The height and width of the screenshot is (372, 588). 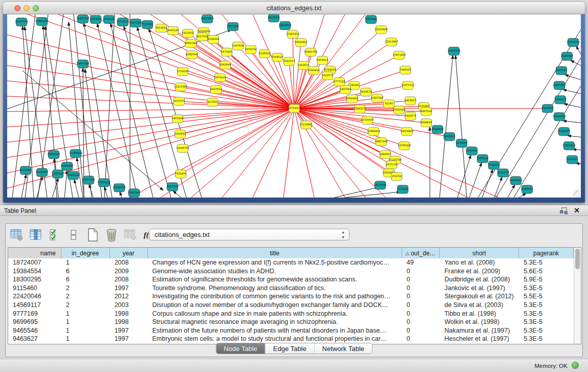 What do you see at coordinates (421, 263) in the screenshot?
I see `table-cell: 49` at bounding box center [421, 263].